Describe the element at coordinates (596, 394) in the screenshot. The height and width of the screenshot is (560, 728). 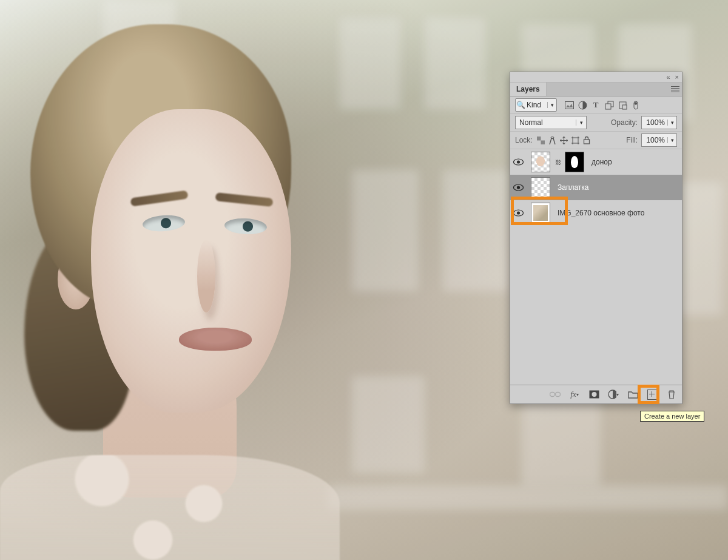
I see `layers-panel-footer: fx▾ ▾` at that location.